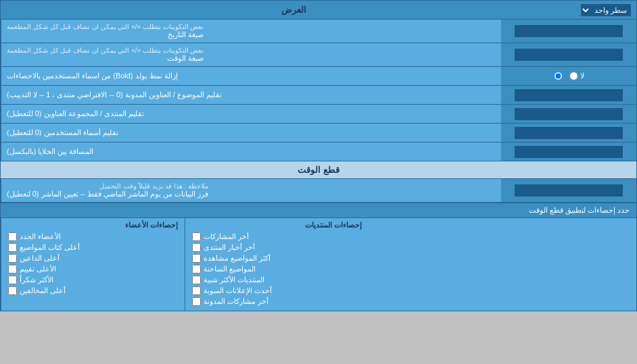  Describe the element at coordinates (559, 76) in the screenshot. I see `radio-yes-input` at that location.